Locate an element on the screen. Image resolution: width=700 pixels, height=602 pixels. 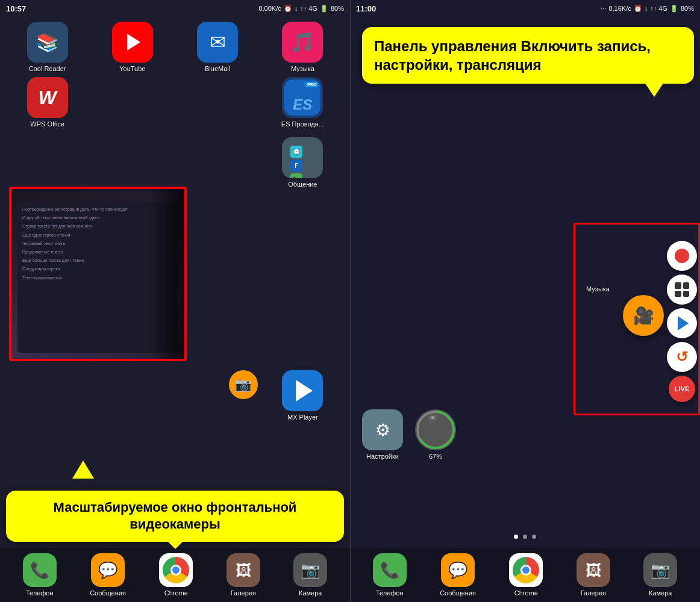
left-app-row-1: 📚 Cool Reader YouTube ✉ BlueMail 🎵 Музык… is located at coordinates (175, 47).